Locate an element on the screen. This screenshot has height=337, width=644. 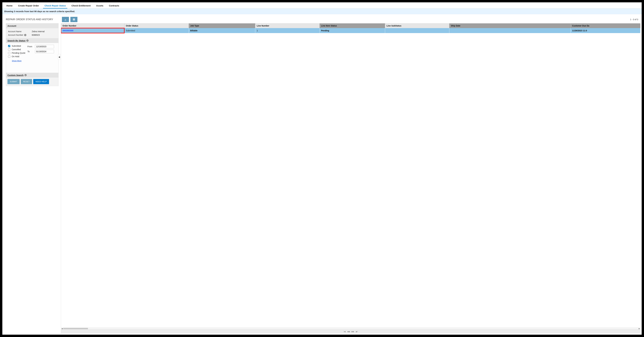
action-buttons: SUBMIT RESET NEED HELP is located at coordinates (32, 82).